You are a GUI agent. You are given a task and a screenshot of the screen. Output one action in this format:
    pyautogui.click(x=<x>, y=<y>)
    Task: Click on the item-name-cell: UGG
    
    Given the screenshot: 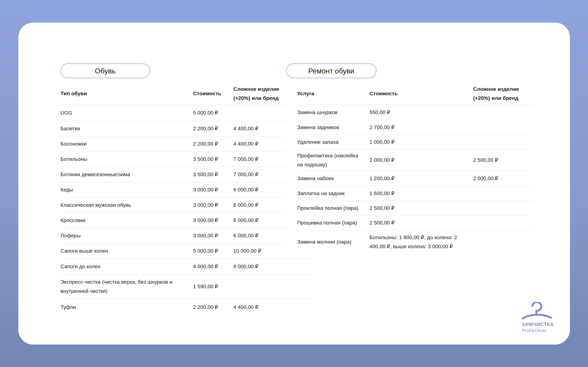 What is the action you would take?
    pyautogui.click(x=127, y=113)
    